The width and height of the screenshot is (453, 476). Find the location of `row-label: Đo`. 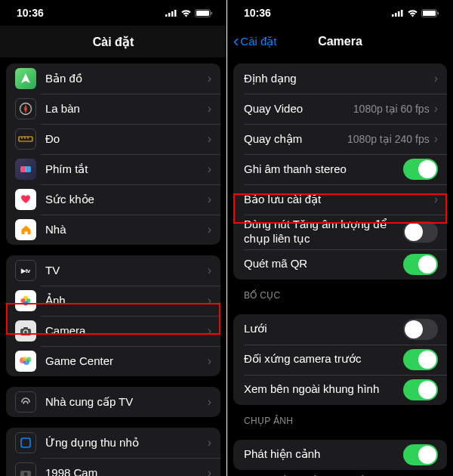

row-label: Đo is located at coordinates (127, 139).